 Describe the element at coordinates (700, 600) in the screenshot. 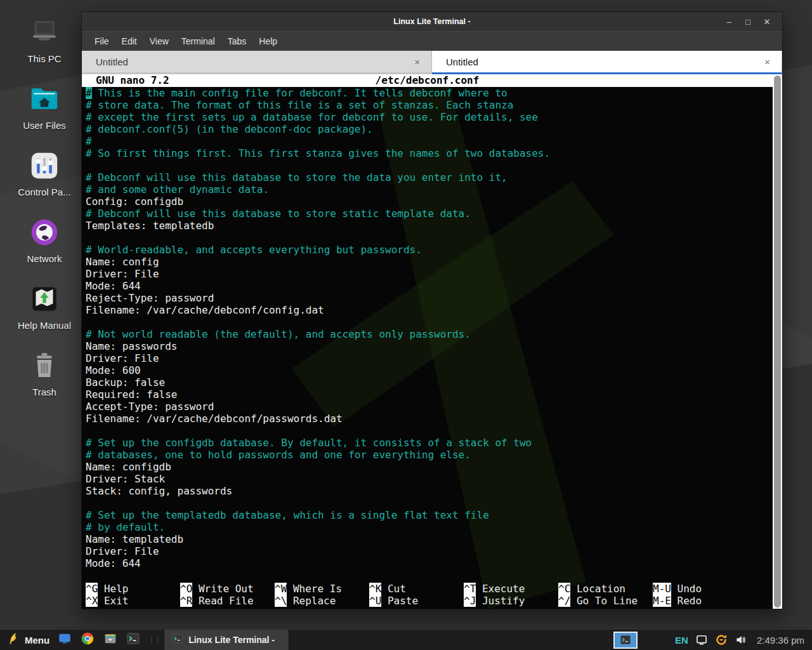

I see `shortcut-redo: M-E Redo` at that location.